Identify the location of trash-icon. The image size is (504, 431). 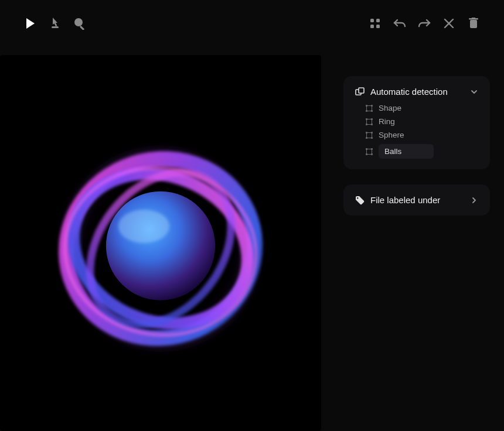
(474, 23).